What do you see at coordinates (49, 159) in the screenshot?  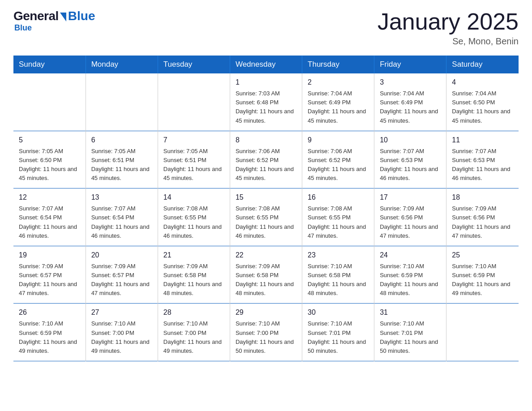 I see `day-cell-5: 5Sunrise: 7:05 AMSunset: 6:50 PMDaylight…` at bounding box center [49, 159].